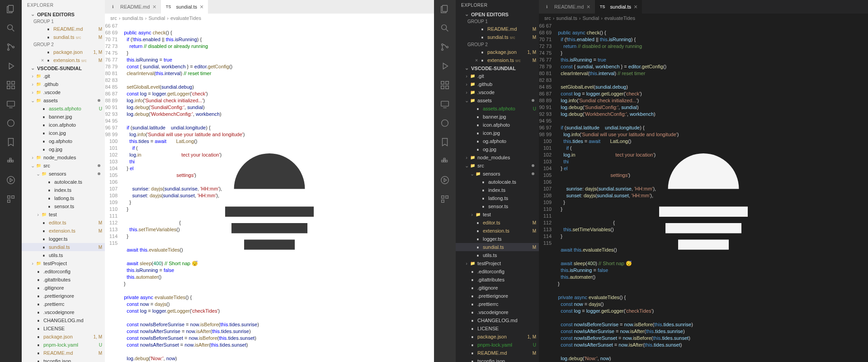  Describe the element at coordinates (63, 296) in the screenshot. I see `tree-row: ∎.prettierignore` at that location.